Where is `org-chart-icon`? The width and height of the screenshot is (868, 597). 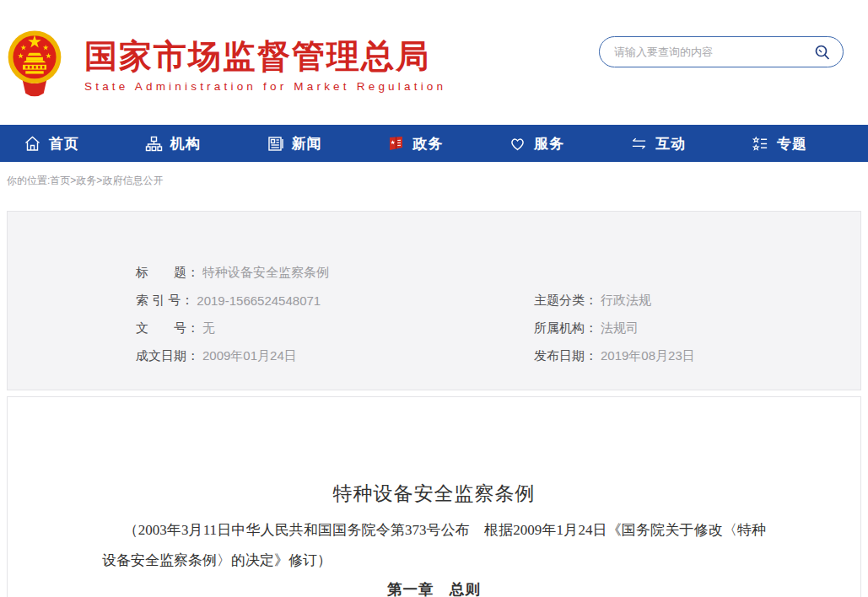
org-chart-icon is located at coordinates (154, 143).